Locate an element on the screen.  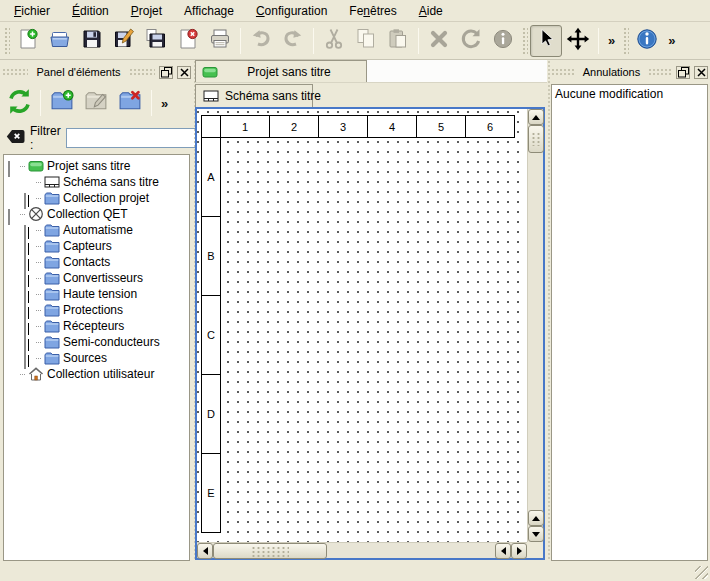
project-icon is located at coordinates (210, 72).